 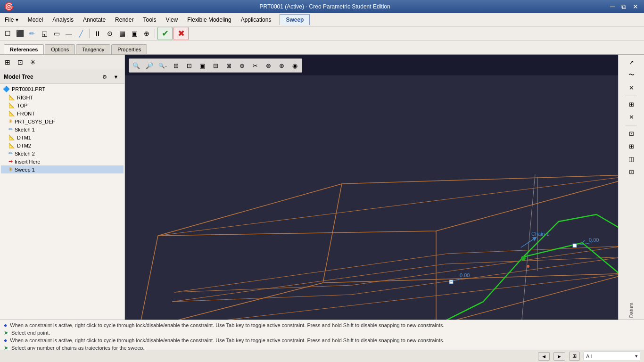 I want to click on tb-grid1: ▦, so click(x=122, y=33).